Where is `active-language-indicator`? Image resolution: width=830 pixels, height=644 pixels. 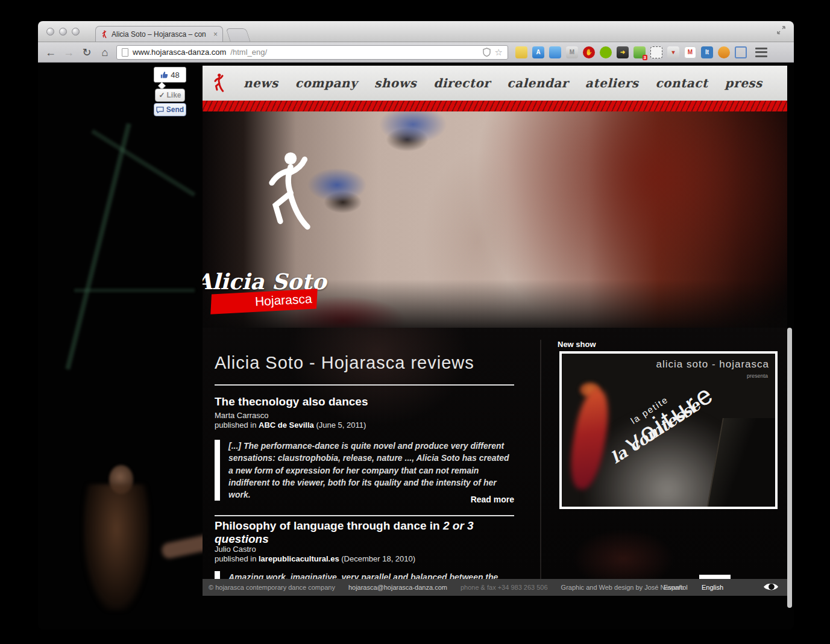 active-language-indicator is located at coordinates (715, 577).